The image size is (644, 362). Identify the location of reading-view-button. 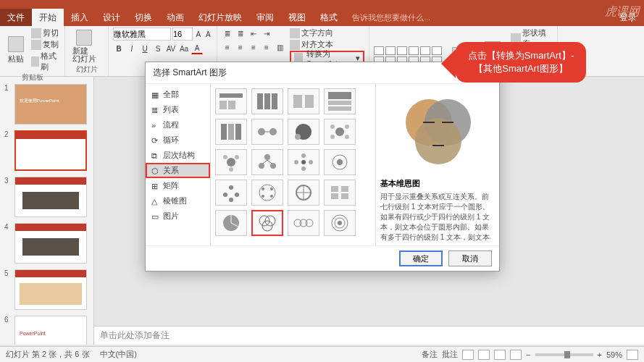
(500, 355).